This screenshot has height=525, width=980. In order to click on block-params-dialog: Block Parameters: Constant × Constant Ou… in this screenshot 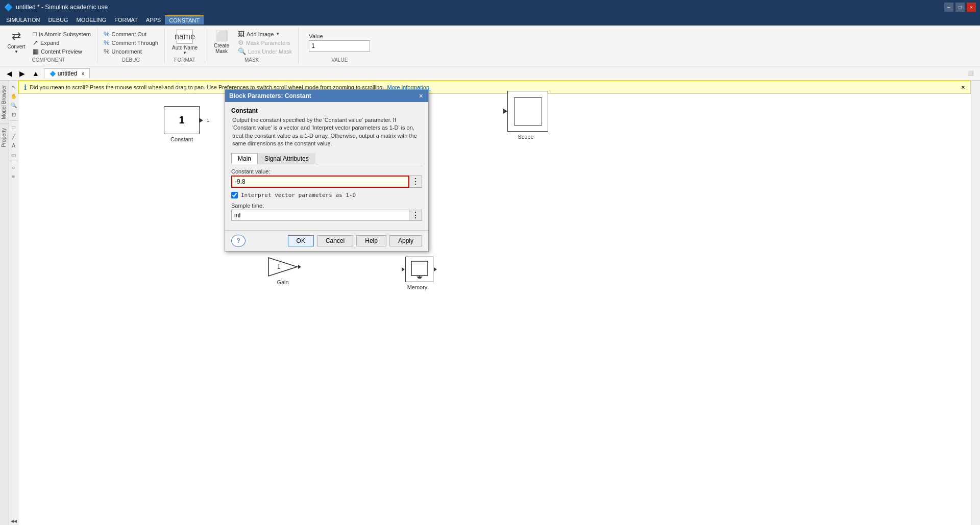, I will do `click(327, 170)`.